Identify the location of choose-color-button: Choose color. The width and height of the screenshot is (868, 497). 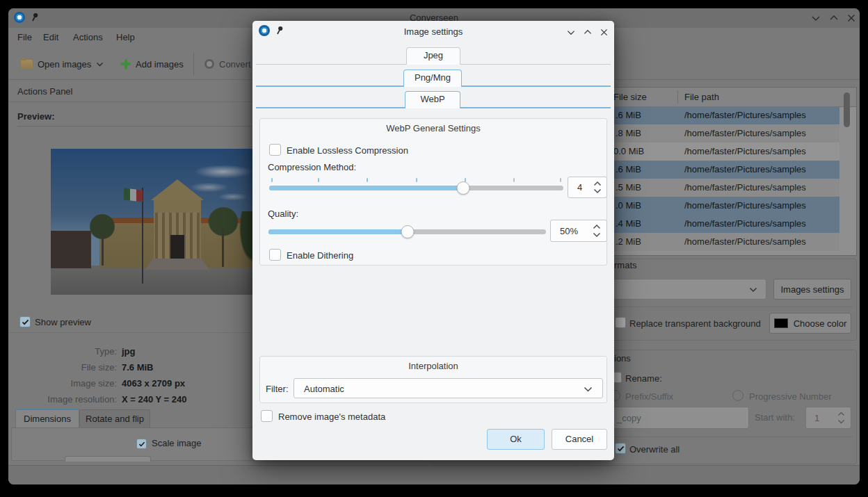
(810, 323).